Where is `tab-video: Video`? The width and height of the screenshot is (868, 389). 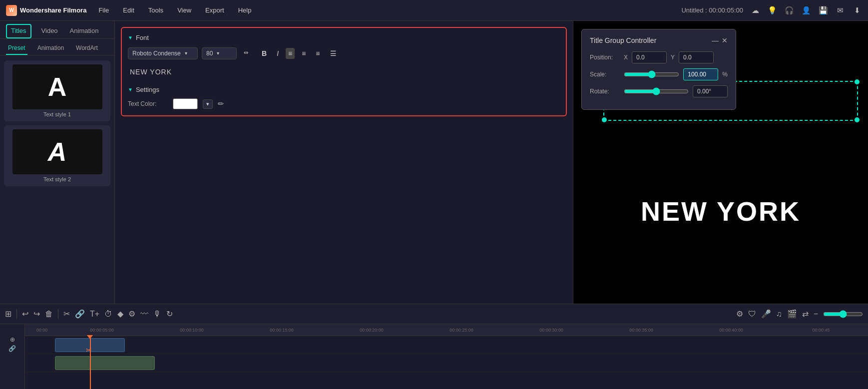
tab-video: Video is located at coordinates (50, 31).